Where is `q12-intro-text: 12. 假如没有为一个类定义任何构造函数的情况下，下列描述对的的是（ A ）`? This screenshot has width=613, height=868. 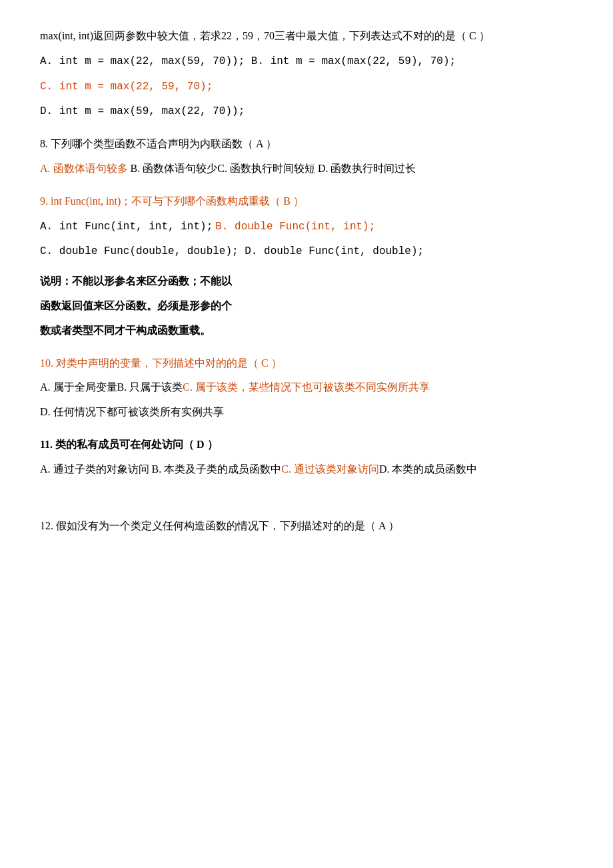
q12-intro-text: 12. 假如没有为一个类定义任何构造函数的情况下，下列描述对的的是（ A ） is located at coordinates (220, 525).